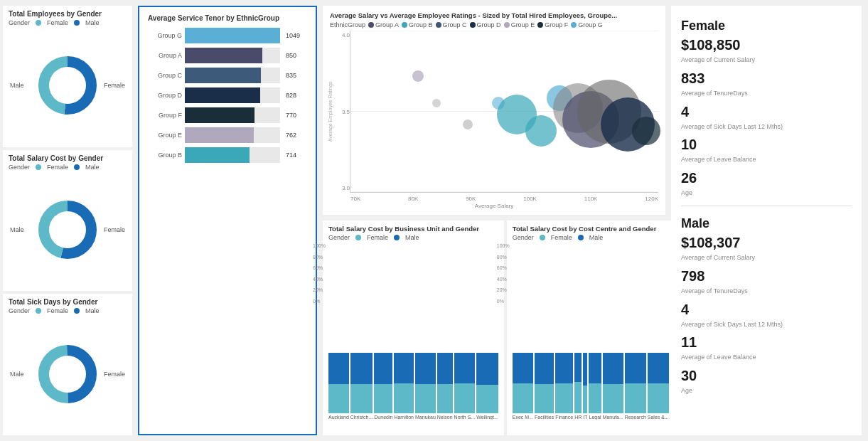 This screenshot has height=441, width=868. What do you see at coordinates (523, 238) in the screenshot?
I see `cc-legend-label: Gender` at bounding box center [523, 238].